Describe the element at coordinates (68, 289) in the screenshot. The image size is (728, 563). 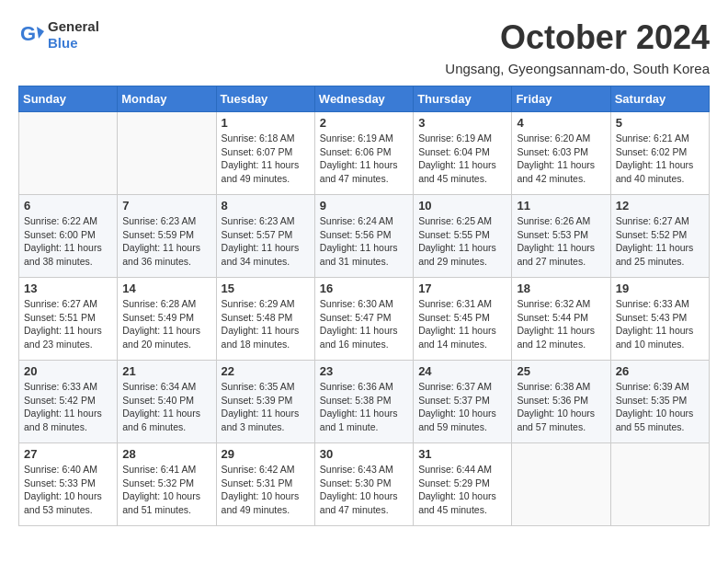
I see `day-number: 13` at that location.